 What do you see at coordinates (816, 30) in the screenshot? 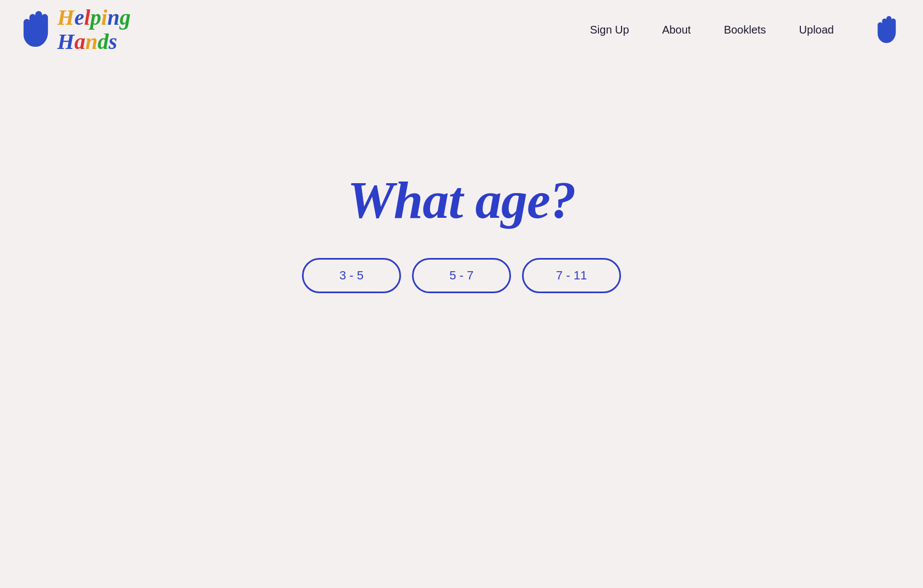
I see `nav-upload: Upload` at bounding box center [816, 30].